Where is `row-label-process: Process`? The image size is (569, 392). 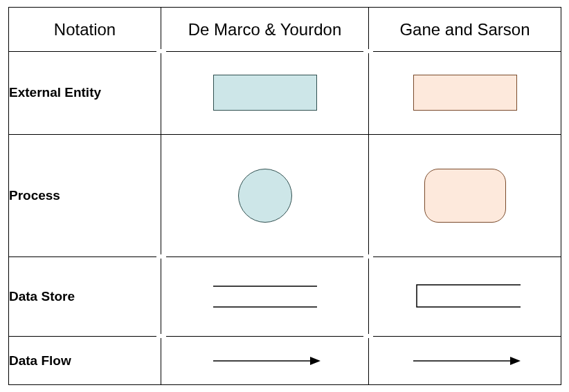 row-label-process: Process is located at coordinates (85, 196).